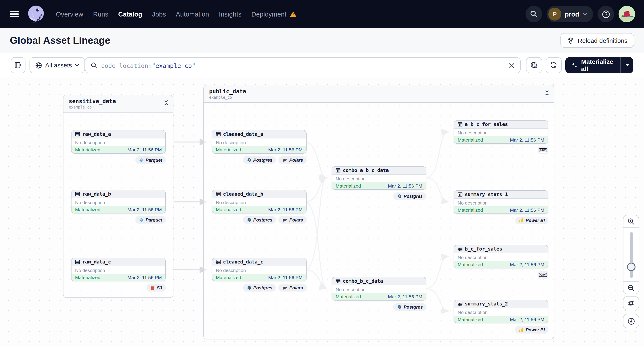 The width and height of the screenshot is (644, 347). I want to click on graph-settings-button, so click(631, 303).